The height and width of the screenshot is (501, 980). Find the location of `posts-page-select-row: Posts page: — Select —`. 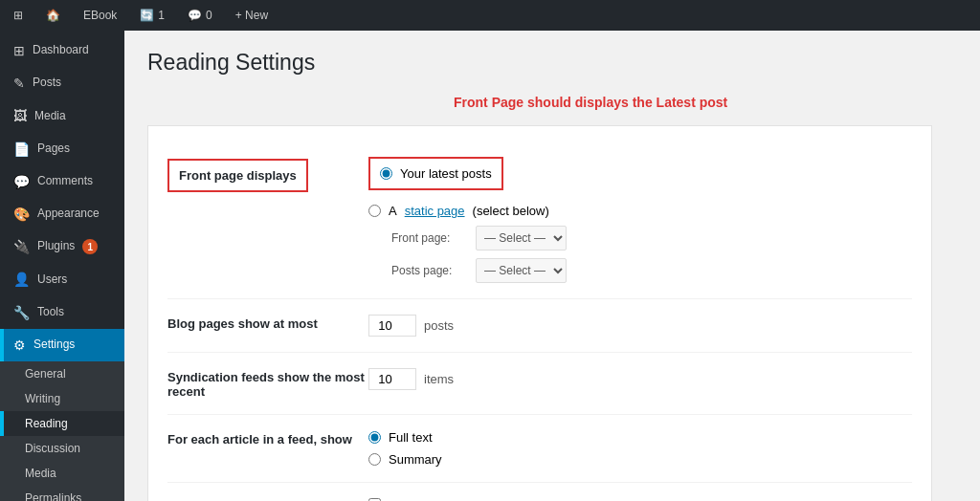

posts-page-select-row: Posts page: — Select — is located at coordinates (640, 271).